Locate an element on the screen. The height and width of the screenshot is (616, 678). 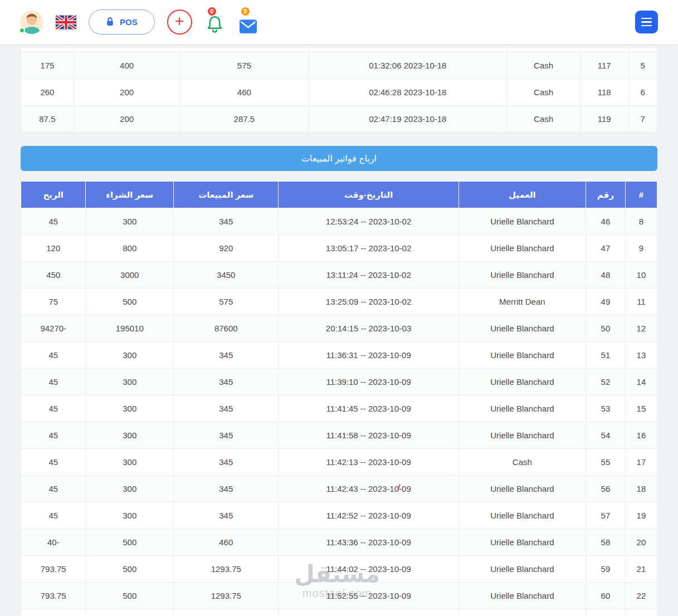
table-row: 7550057513:25:09 -- 2023-10-02Merritt De… is located at coordinates (339, 302).